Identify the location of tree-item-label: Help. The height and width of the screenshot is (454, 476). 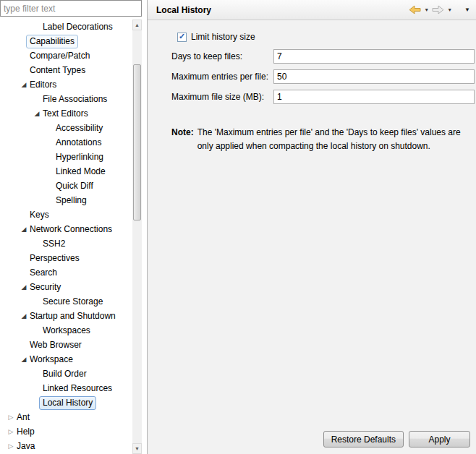
(26, 432).